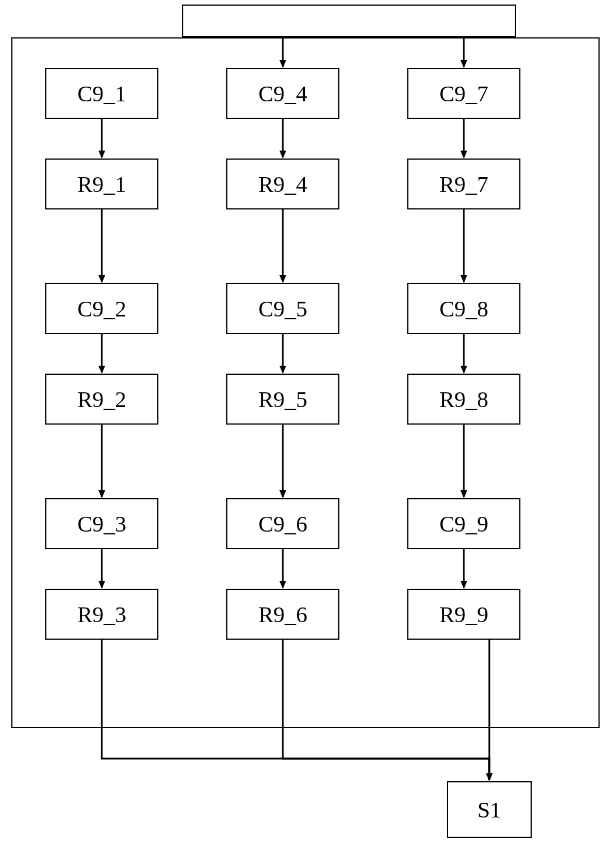 Image resolution: width=616 pixels, height=852 pixels. What do you see at coordinates (464, 309) in the screenshot?
I see `node-c9-8: C9_8` at bounding box center [464, 309].